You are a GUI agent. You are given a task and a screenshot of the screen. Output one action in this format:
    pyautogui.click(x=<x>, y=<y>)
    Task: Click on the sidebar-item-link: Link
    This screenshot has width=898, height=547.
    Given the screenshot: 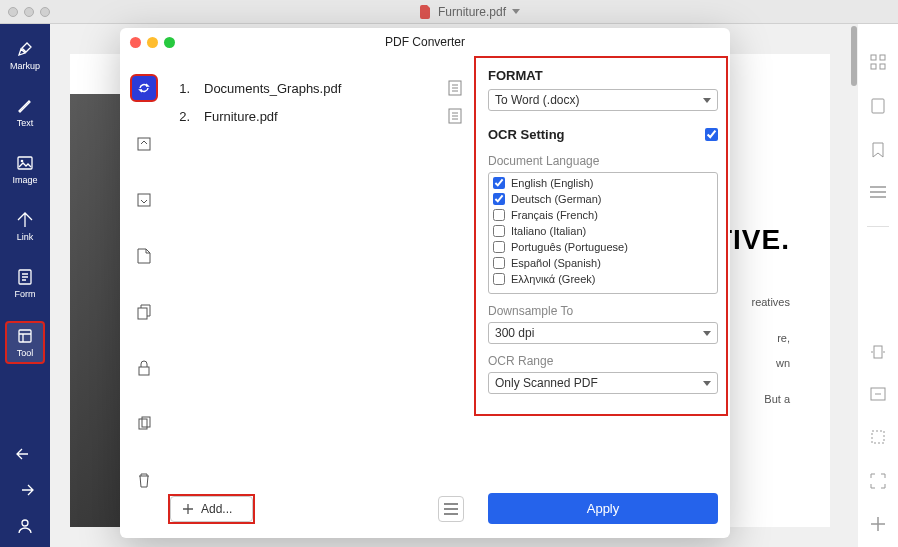 What is the action you would take?
    pyautogui.click(x=25, y=226)
    